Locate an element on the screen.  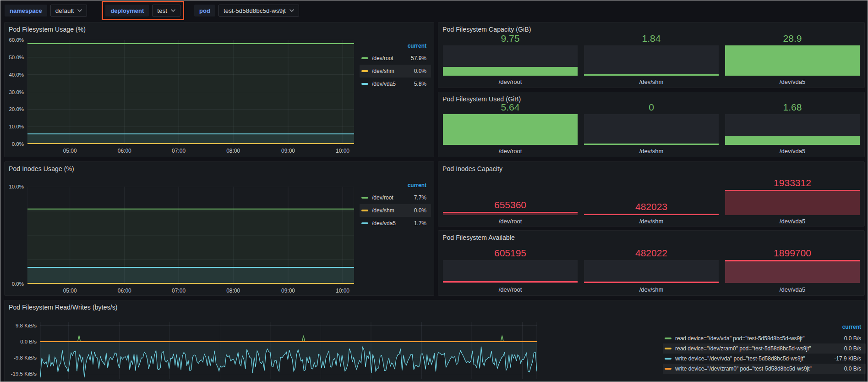
panel-title: Pod Filesystem Usage (%) is located at coordinates (47, 29).